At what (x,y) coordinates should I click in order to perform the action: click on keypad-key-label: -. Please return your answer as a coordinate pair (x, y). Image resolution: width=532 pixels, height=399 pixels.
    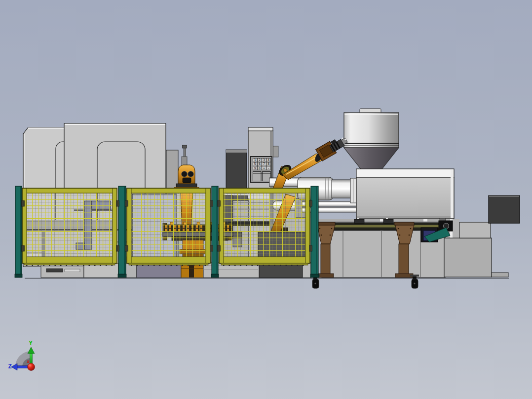
    Looking at the image, I should click on (268, 168).